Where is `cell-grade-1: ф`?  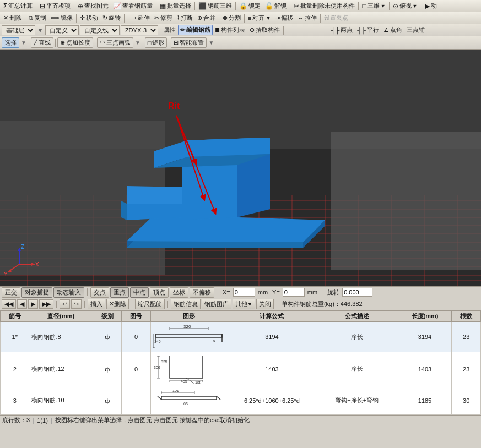 cell-grade-1: ф is located at coordinates (107, 337).